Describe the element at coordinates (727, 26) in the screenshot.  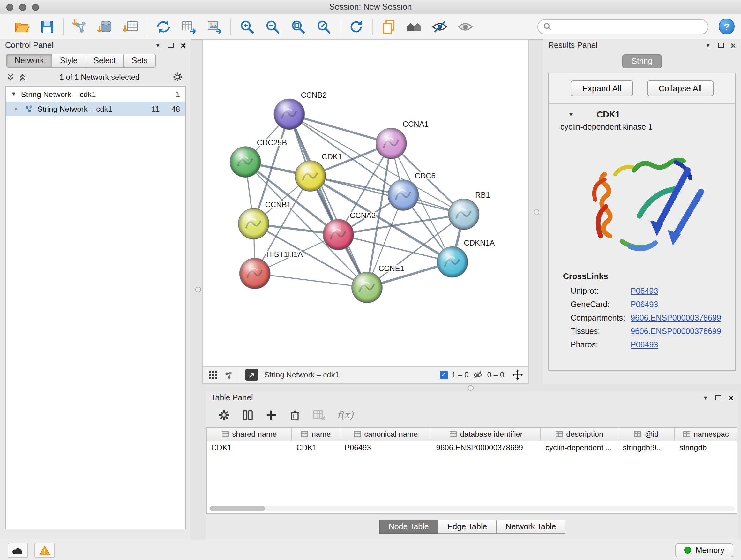
I see `help-button: ?` at that location.